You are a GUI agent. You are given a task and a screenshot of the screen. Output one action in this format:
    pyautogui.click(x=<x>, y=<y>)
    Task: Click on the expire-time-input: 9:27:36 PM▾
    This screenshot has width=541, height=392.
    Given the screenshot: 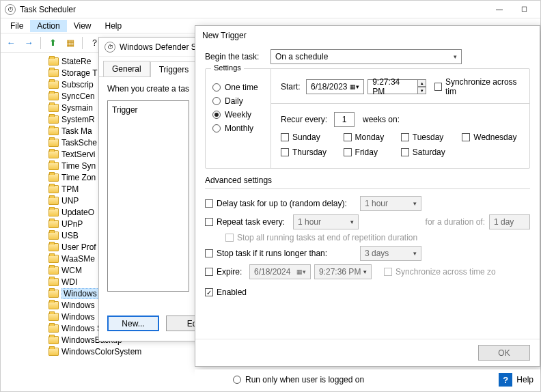 What is the action you would take?
    pyautogui.click(x=343, y=272)
    